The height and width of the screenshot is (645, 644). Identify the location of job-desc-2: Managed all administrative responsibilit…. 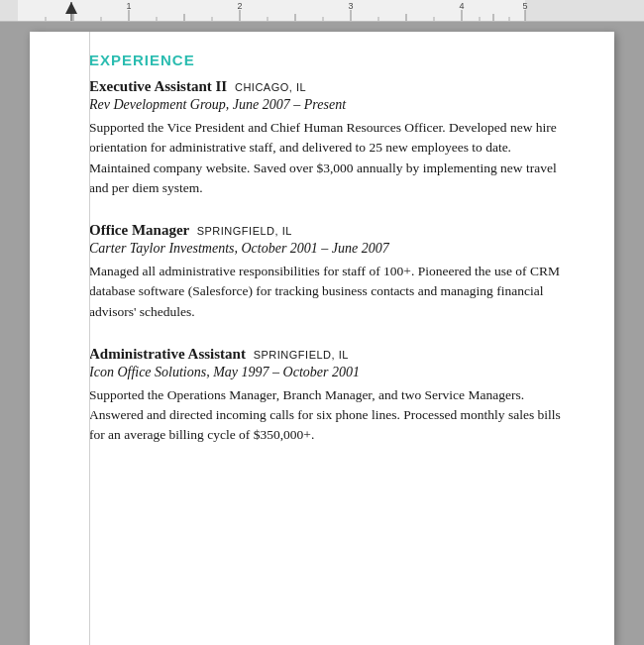
(332, 291).